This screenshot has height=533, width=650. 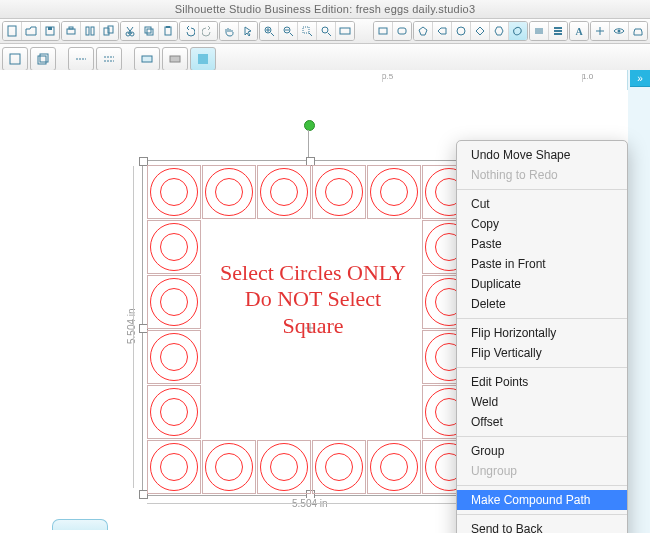 I want to click on diamond-icon, so click(x=480, y=31).